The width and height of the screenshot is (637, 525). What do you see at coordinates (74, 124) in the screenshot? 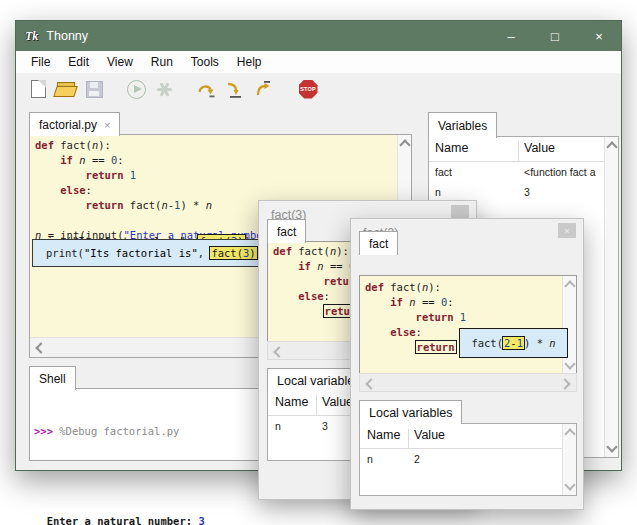
I see `tab-factorial-py: factorial.py ×` at bounding box center [74, 124].